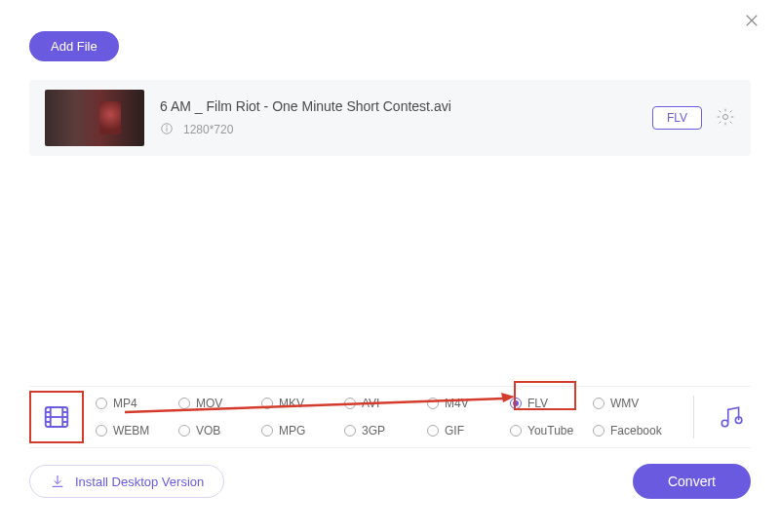 The width and height of the screenshot is (780, 532). I want to click on format-option-gif: GIF, so click(468, 431).